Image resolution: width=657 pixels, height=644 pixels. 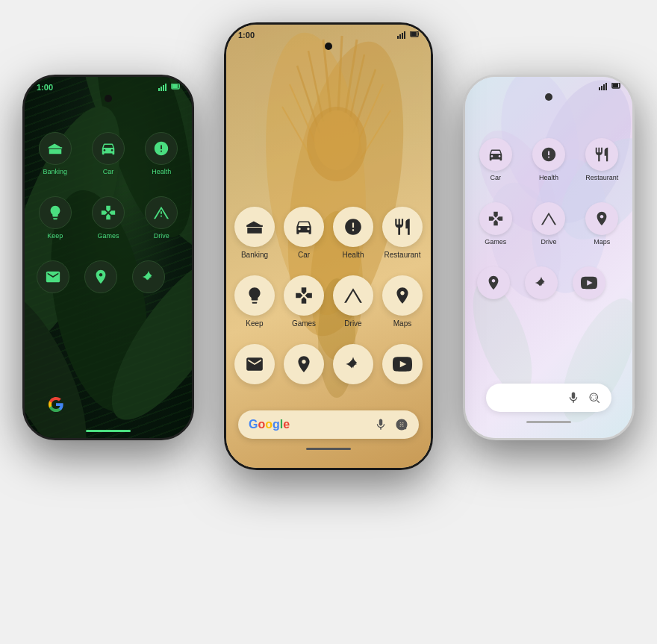 I want to click on right-app-car: Car, so click(x=496, y=160).